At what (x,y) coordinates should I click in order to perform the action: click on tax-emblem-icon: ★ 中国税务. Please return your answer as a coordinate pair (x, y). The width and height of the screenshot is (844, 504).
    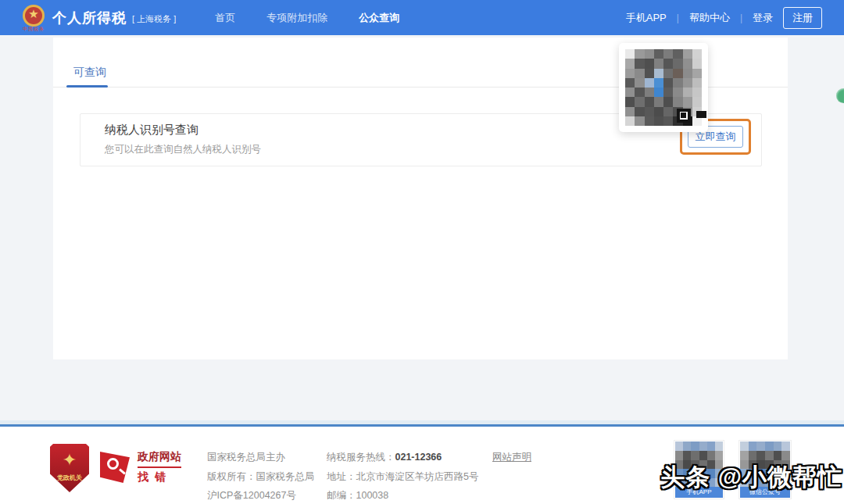
    Looking at the image, I should click on (34, 18).